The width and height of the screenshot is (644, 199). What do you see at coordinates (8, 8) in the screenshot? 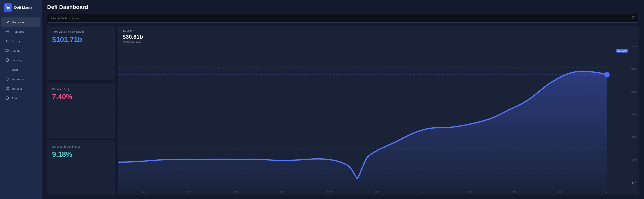
I see `llama-icon: 🦙` at bounding box center [8, 8].